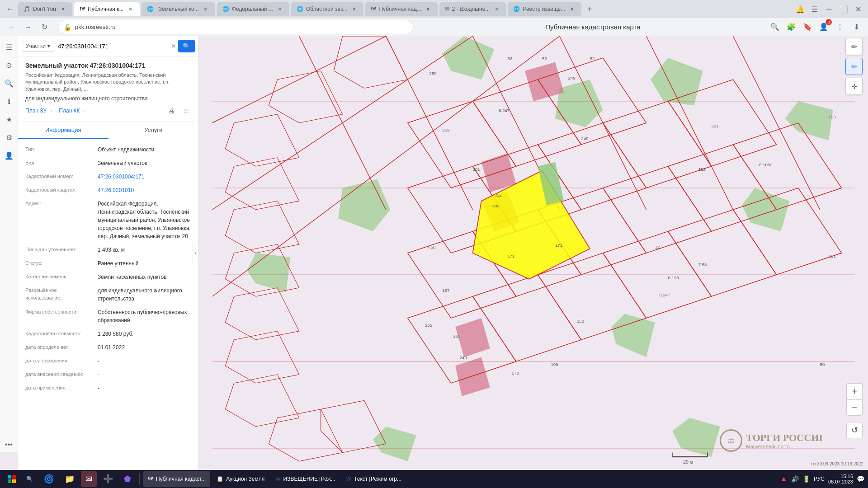 This screenshot has height=488, width=868. Describe the element at coordinates (30, 479) in the screenshot. I see `taskbar-search: 🔍` at that location.